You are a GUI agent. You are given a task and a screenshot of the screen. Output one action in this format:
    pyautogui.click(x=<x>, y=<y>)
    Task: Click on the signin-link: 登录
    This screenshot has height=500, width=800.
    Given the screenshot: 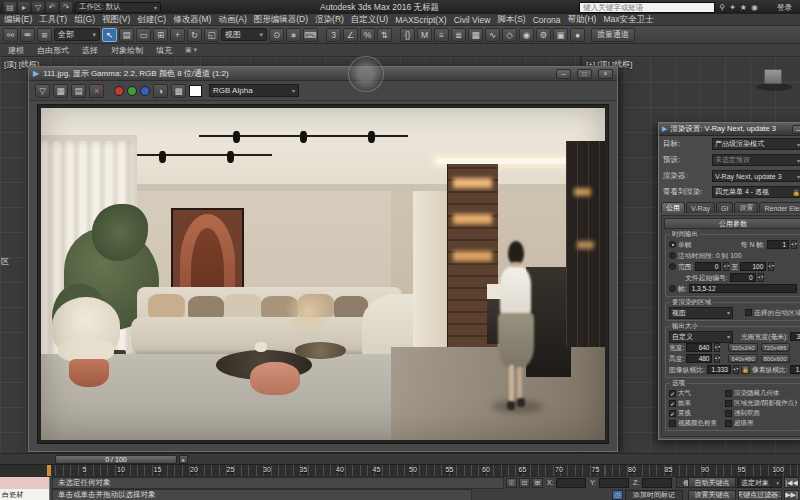 What is the action you would take?
    pyautogui.click(x=784, y=8)
    